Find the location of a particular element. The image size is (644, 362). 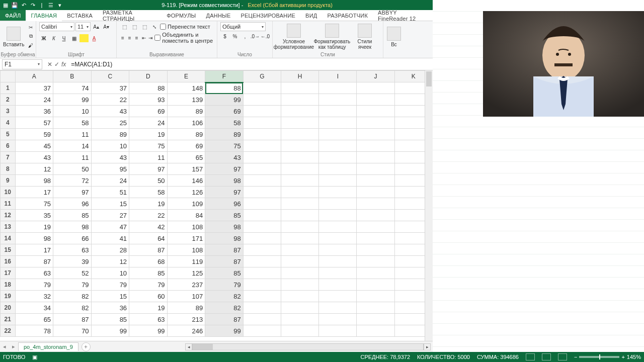

cell: 45 is located at coordinates (34, 146).